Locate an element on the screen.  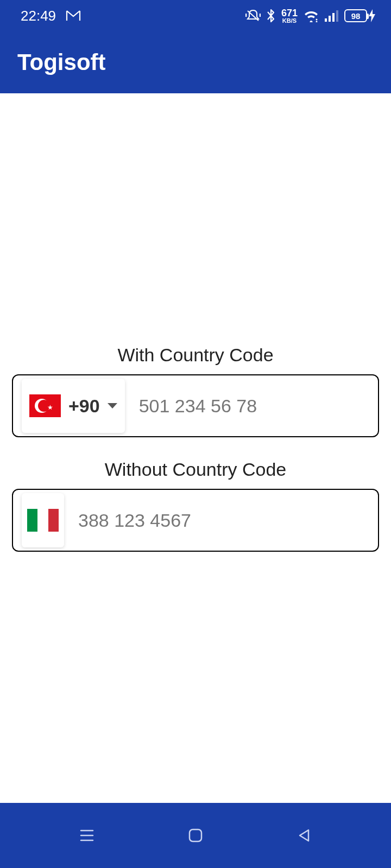
phone-input-without-code is located at coordinates (224, 521).